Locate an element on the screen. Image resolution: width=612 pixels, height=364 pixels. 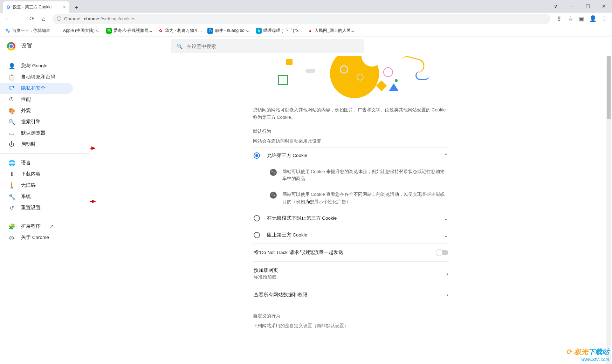
address-bar: ⓘ Chrome | chrome://settings/cookies is located at coordinates (301, 19).